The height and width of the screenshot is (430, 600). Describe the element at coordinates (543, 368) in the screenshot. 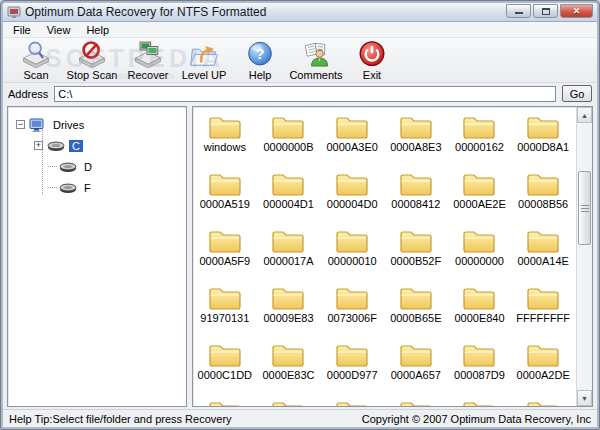

I see `folder-item: 0000A2DE` at that location.